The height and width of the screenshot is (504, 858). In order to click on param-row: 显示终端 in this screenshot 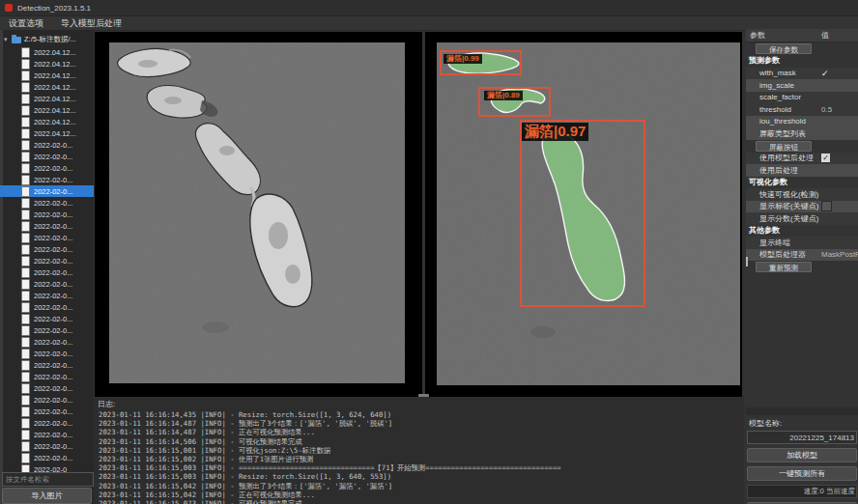, I will do `click(802, 243)`.